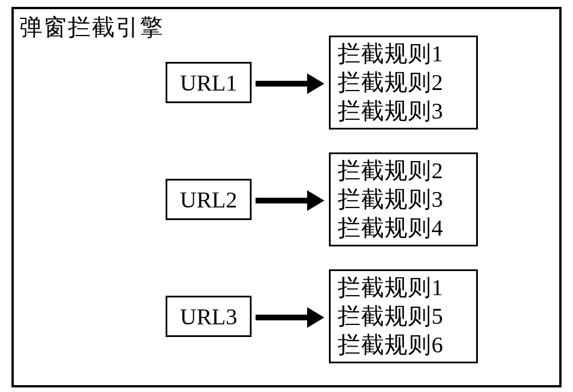  I want to click on url-box-2: URL2, so click(209, 199).